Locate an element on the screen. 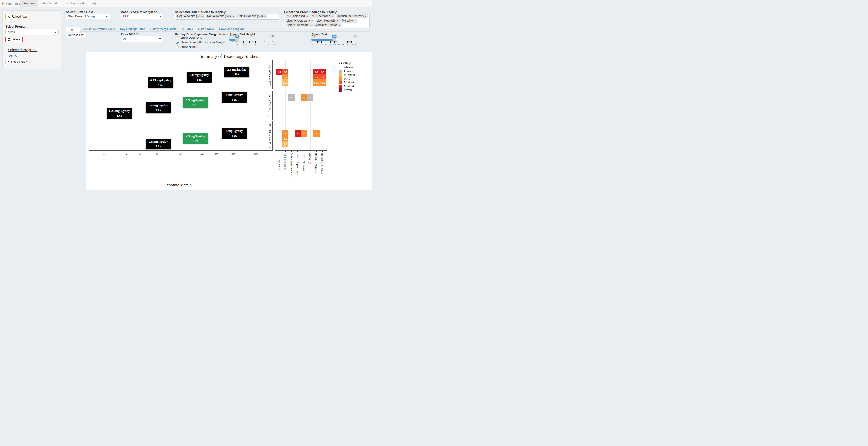 The width and height of the screenshot is (868, 446). severity-legend-title: Severity is located at coordinates (345, 63).